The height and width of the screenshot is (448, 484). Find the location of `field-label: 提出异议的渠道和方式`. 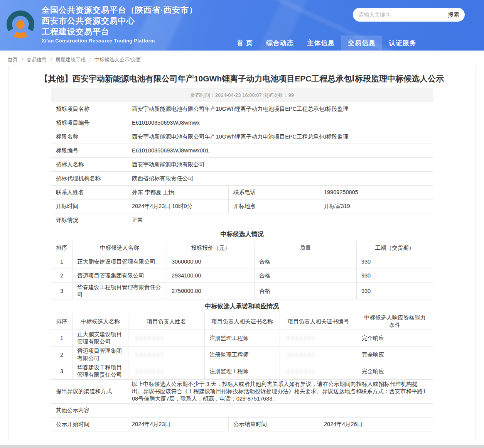

field-label: 提出异议的渠道和方式 is located at coordinates (89, 392).